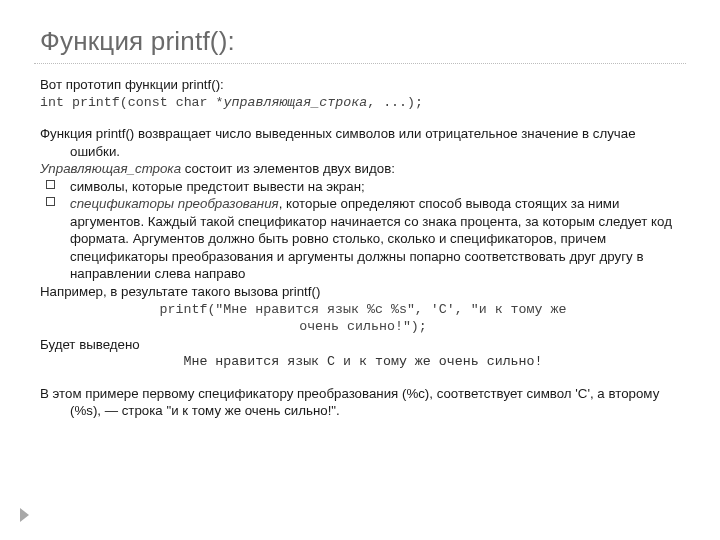 This screenshot has width=720, height=540. I want to click on proto-prefix: int printf(const char *, so click(132, 102).